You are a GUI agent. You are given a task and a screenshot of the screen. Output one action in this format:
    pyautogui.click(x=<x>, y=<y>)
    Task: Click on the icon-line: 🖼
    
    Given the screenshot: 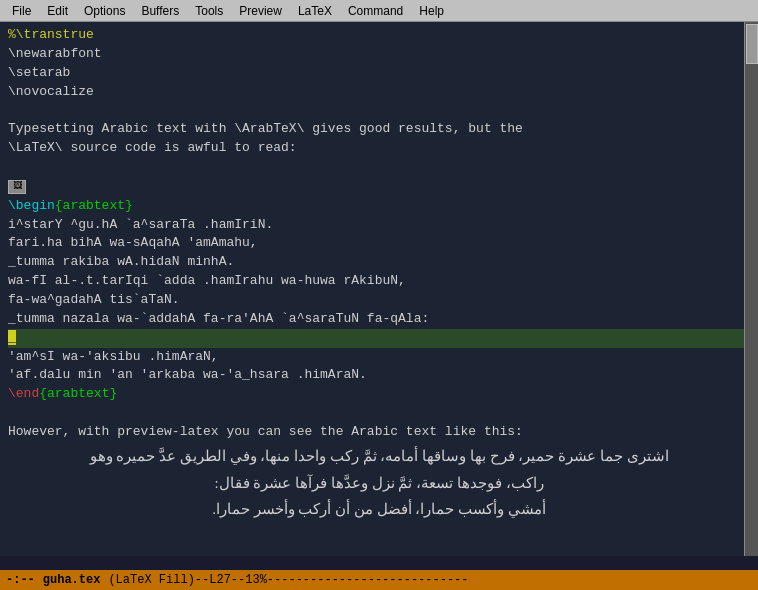 What is the action you would take?
    pyautogui.click(x=379, y=187)
    